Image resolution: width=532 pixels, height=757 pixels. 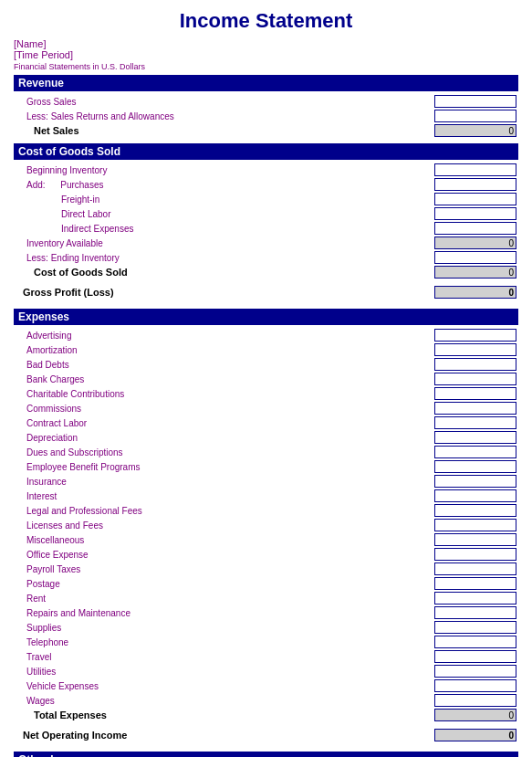 I want to click on office-expense-input, so click(x=475, y=554).